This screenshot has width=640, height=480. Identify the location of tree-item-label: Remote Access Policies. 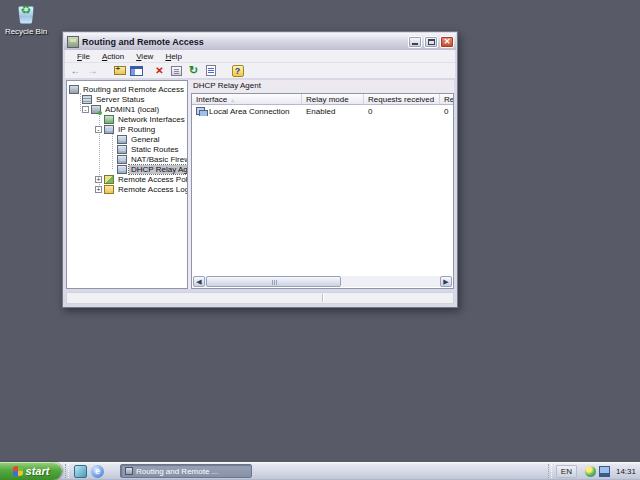
(152, 180).